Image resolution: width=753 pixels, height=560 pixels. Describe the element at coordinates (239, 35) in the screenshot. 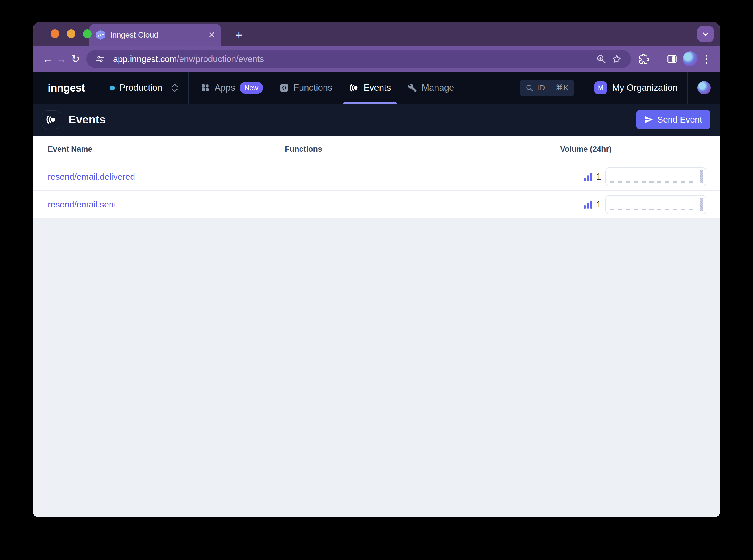

I see `new-tab-button: +` at that location.